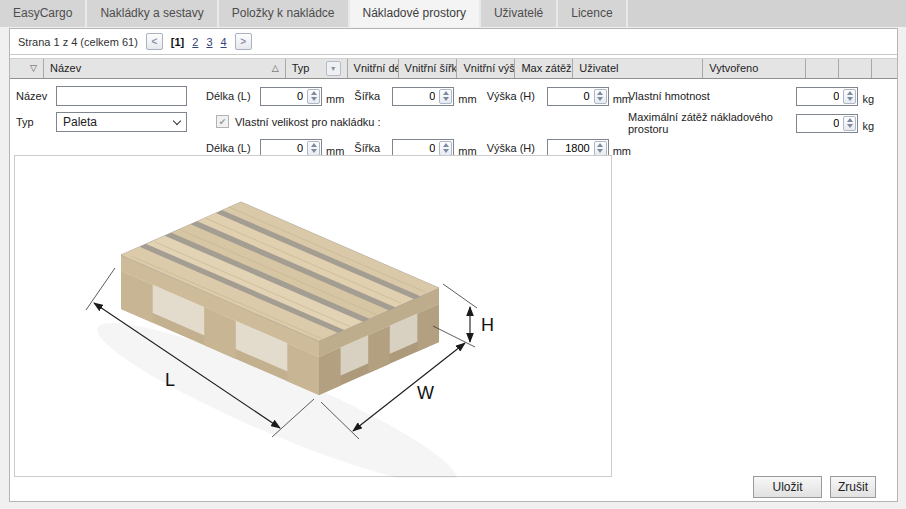  Describe the element at coordinates (868, 126) in the screenshot. I see `unit-kg: kg` at that location.